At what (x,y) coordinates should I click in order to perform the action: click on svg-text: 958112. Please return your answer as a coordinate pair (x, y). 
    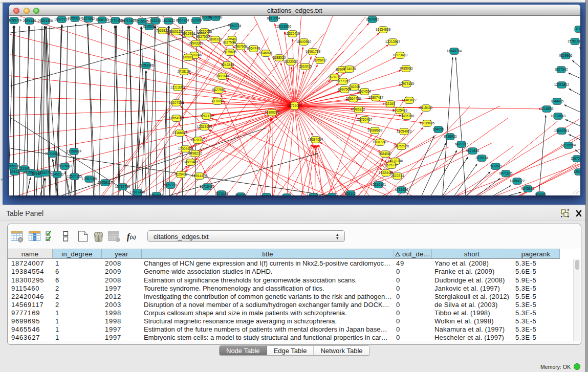
    Looking at the image, I should click on (350, 193).